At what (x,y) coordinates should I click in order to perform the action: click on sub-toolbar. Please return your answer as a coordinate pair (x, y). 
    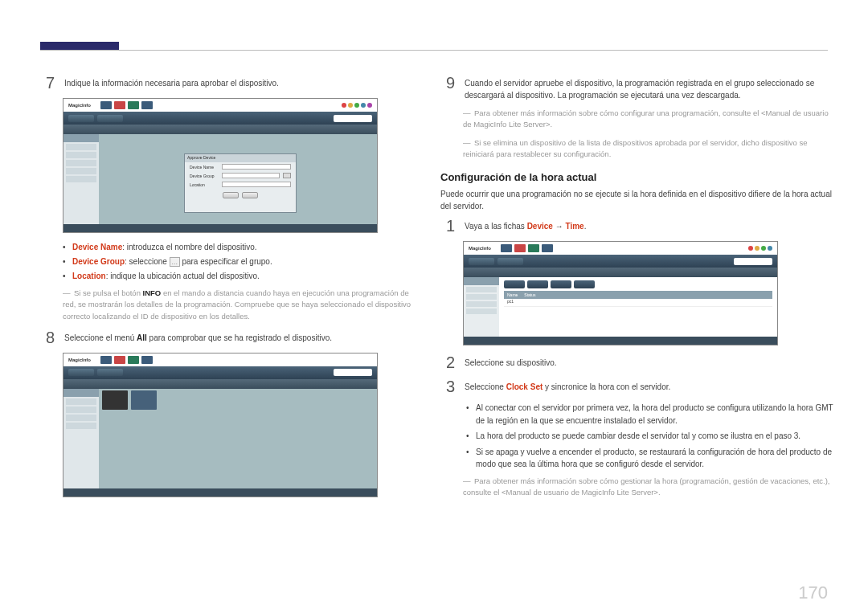
    Looking at the image, I should click on (638, 284).